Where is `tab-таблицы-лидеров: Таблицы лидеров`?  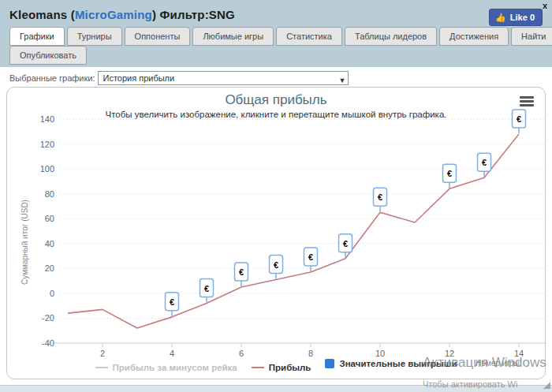 tab-таблицы-лидеров: Таблицы лидеров is located at coordinates (391, 36).